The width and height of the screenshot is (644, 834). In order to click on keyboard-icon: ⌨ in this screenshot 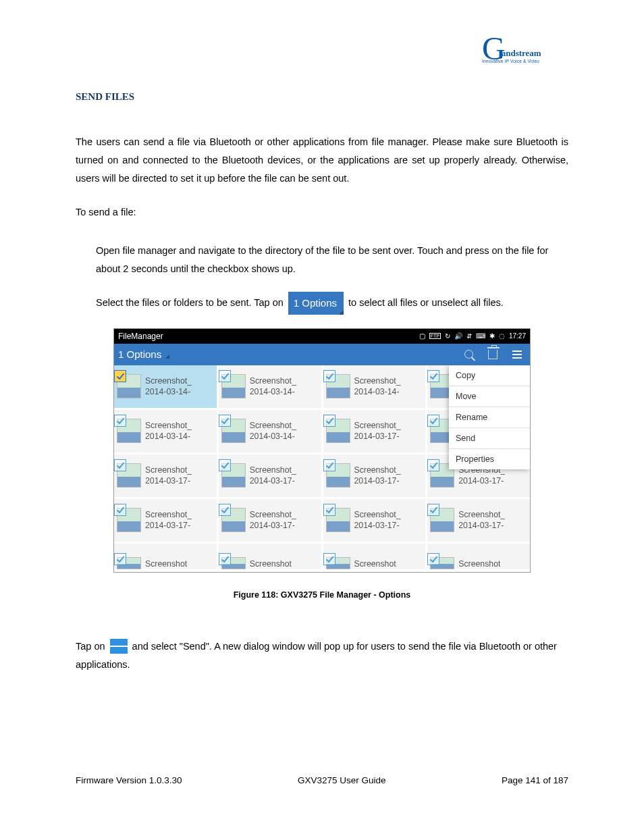, I will do `click(481, 336)`.